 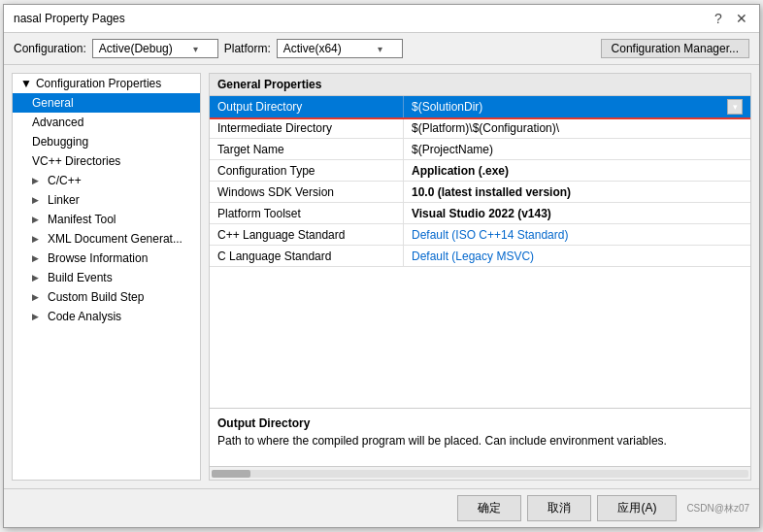 I want to click on linker-arrow: ▶, so click(x=38, y=200).